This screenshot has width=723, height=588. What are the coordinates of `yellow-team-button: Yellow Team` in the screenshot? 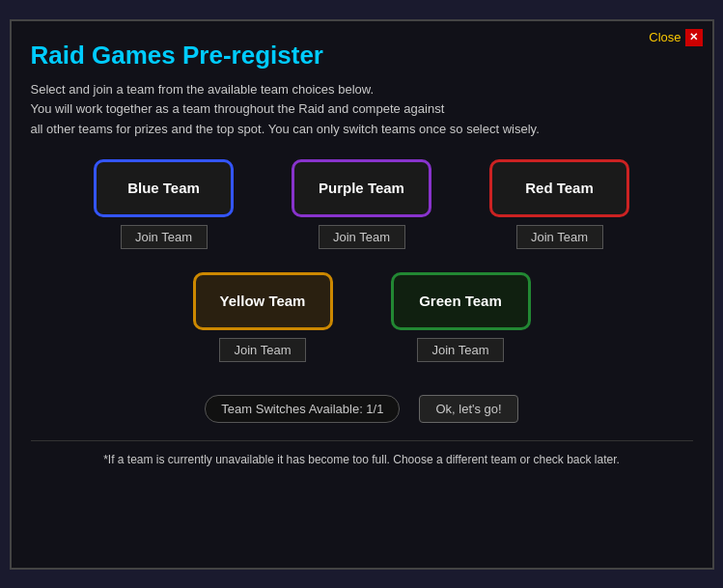 It's located at (263, 301).